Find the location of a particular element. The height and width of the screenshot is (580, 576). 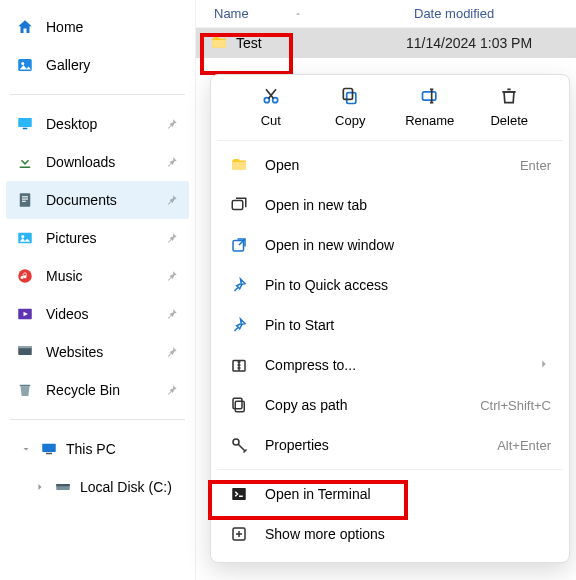

column-headers: Name Date modified is located at coordinates (386, 14).